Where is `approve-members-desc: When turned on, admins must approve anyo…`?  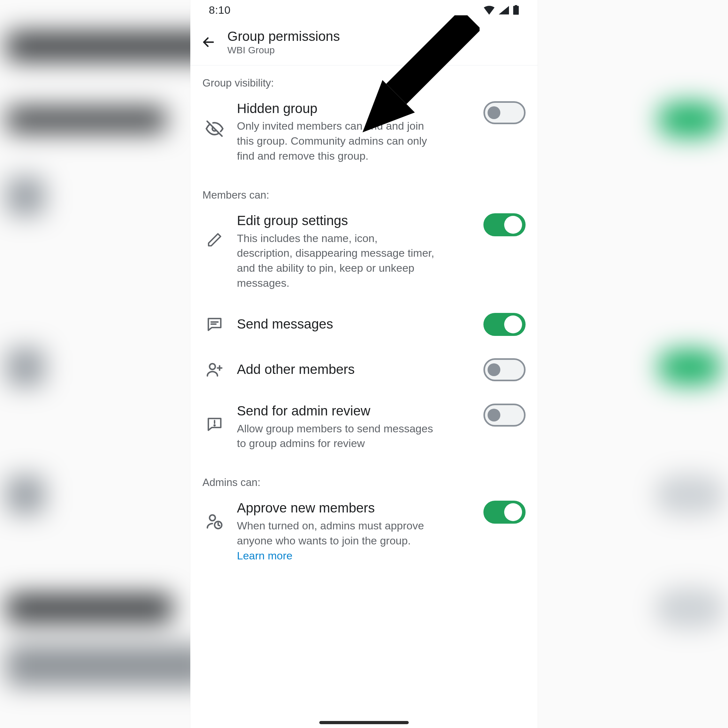 approve-members-desc: When turned on, admins must approve anyo… is located at coordinates (336, 541).